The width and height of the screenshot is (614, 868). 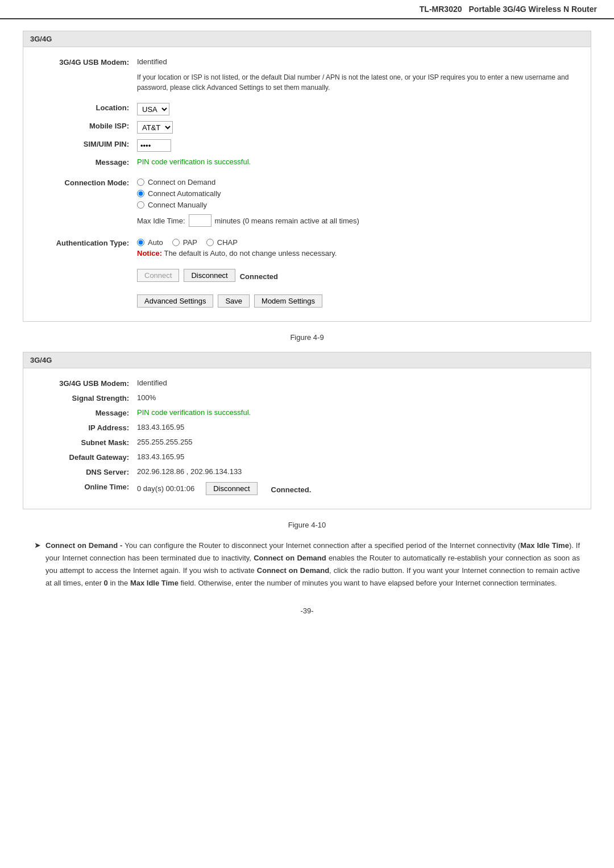 What do you see at coordinates (307, 39) in the screenshot?
I see `panel1-header: 3G/4G` at bounding box center [307, 39].